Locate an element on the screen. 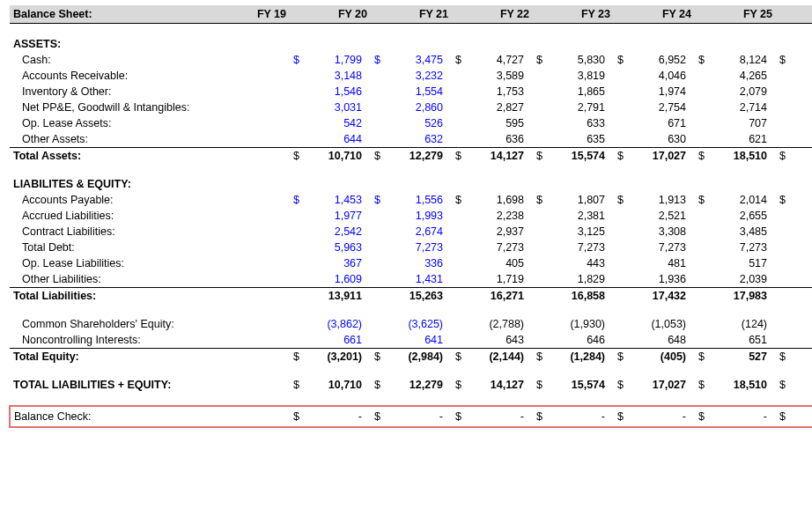  cell-value: 1,799 is located at coordinates (340, 60).